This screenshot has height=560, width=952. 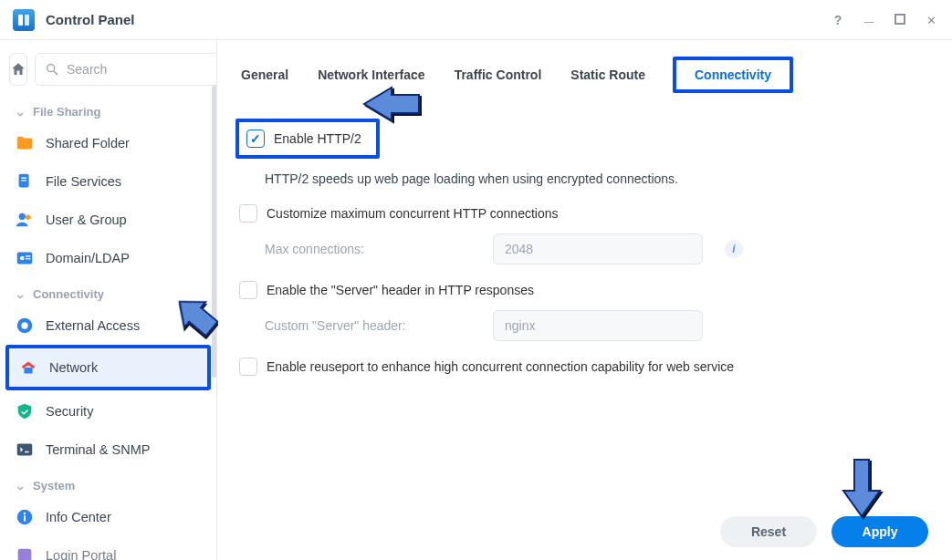 What do you see at coordinates (498, 75) in the screenshot?
I see `tab-traffic-control: Traffic Control` at bounding box center [498, 75].